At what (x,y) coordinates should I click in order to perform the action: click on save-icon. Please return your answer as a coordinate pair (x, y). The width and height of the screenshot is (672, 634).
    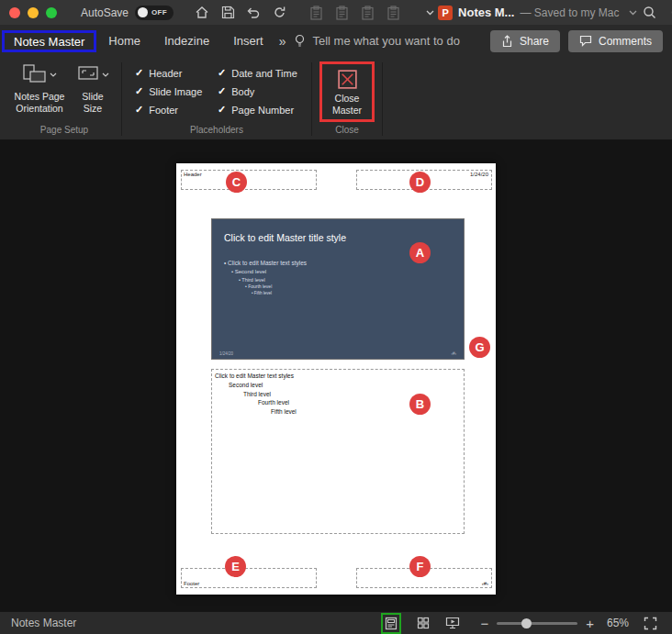
    Looking at the image, I should click on (228, 13).